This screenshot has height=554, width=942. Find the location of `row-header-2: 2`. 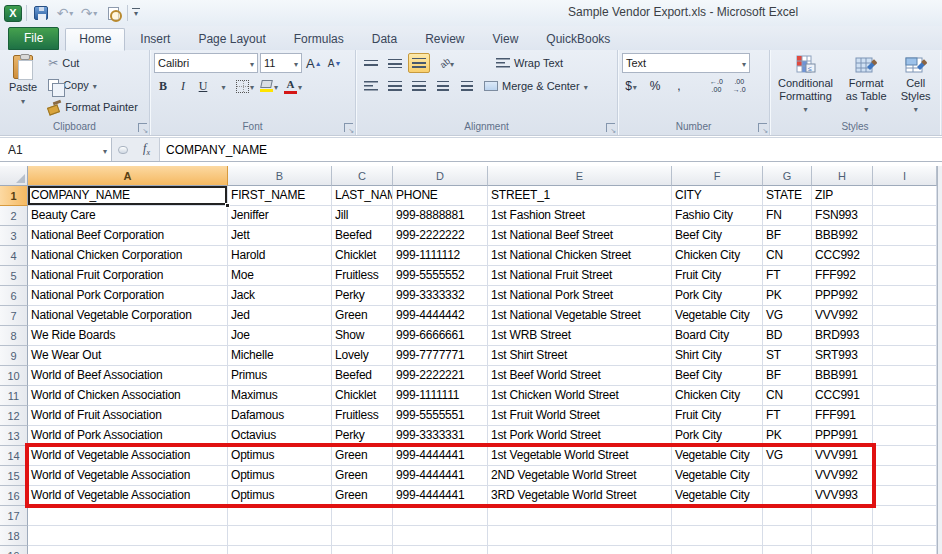

row-header-2: 2 is located at coordinates (14, 216).